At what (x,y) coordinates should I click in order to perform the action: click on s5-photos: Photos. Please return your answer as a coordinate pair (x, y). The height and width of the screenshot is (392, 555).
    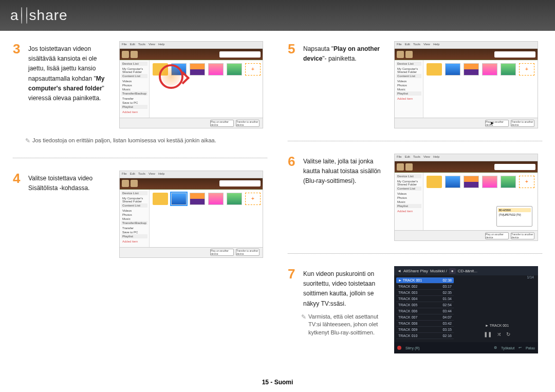
    Looking at the image, I should click on (409, 85).